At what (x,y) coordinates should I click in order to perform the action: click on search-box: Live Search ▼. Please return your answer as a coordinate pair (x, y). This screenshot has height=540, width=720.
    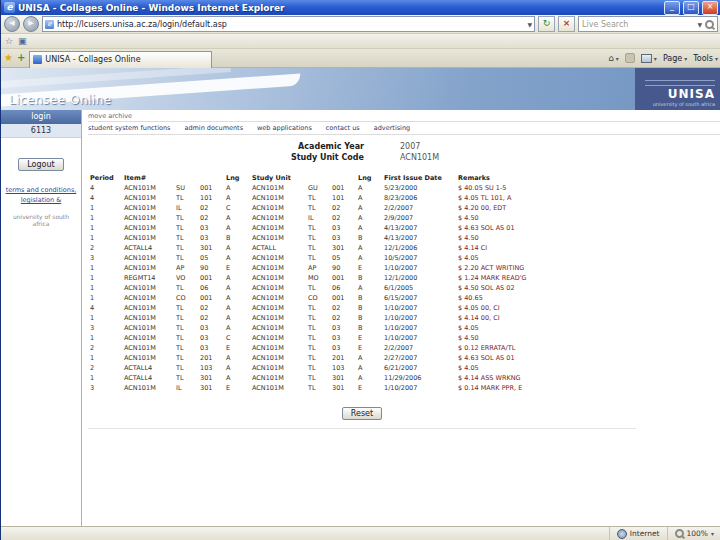
    Looking at the image, I should click on (648, 24).